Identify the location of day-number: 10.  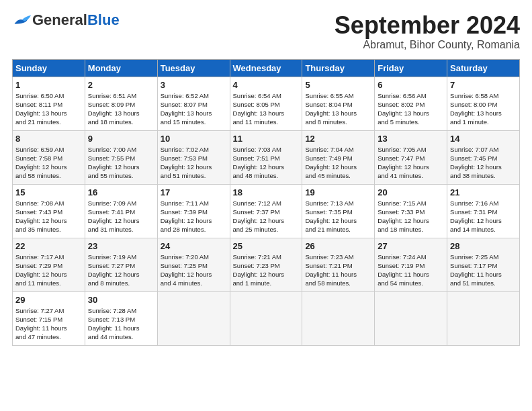
(193, 138).